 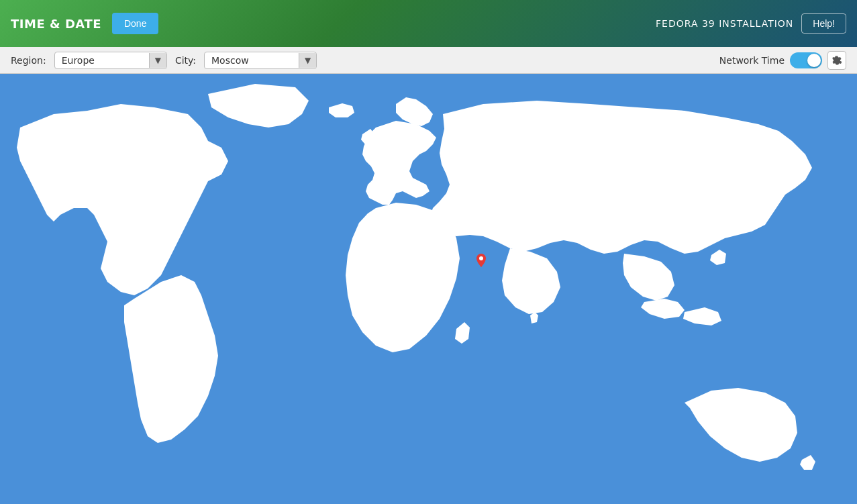 I want to click on gear-button, so click(x=837, y=60).